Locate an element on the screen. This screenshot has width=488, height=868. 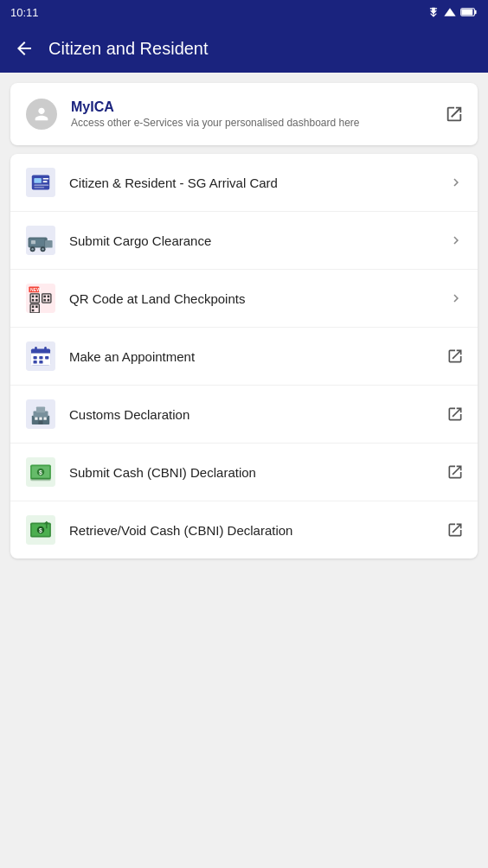
qr-code-land-icon: NEW is located at coordinates (41, 298).